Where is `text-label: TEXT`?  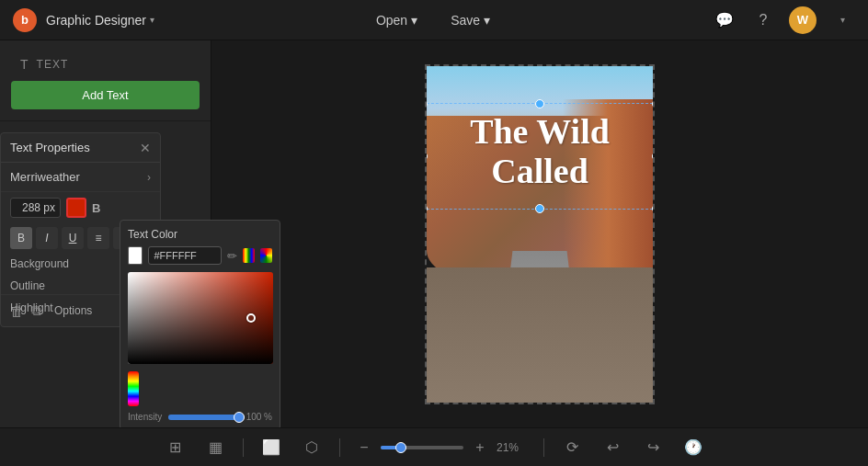 text-label: TEXT is located at coordinates (53, 64).